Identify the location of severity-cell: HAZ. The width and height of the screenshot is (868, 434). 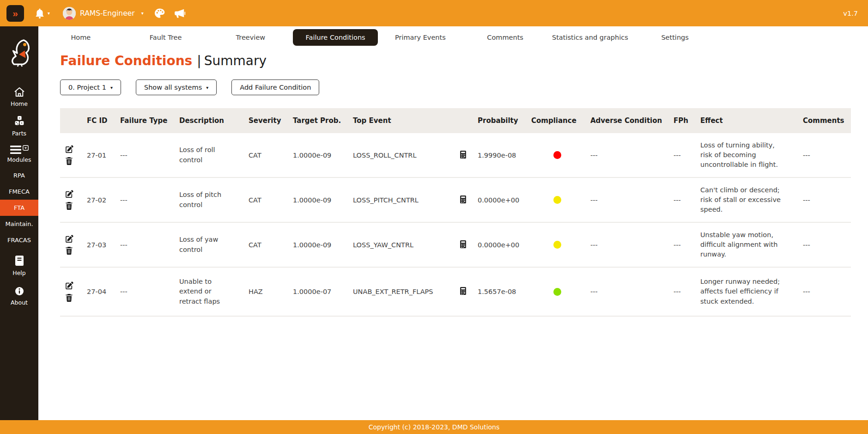
(271, 292).